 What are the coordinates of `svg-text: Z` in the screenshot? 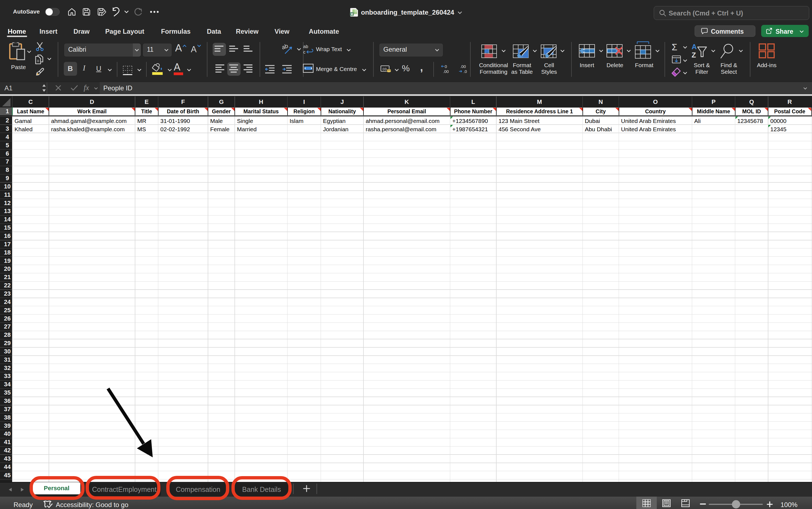 It's located at (694, 55).